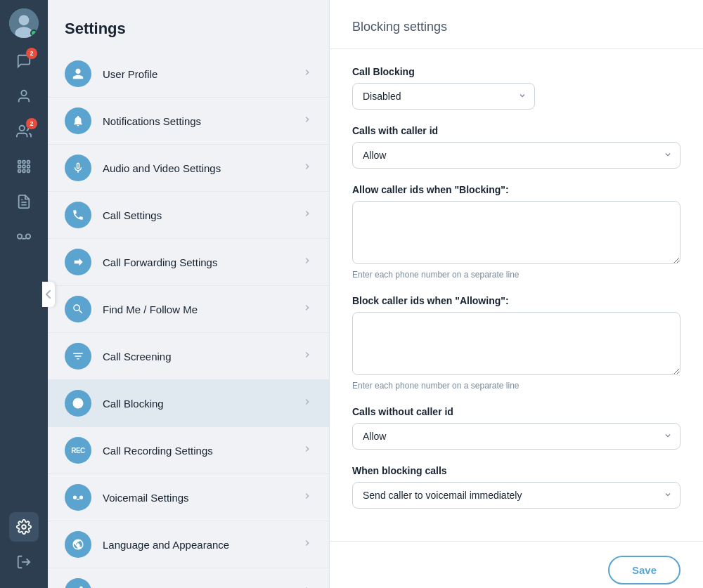 This screenshot has width=703, height=588. What do you see at coordinates (188, 451) in the screenshot?
I see `sidebar-item-call-recording: REC Call Recording Settings` at bounding box center [188, 451].